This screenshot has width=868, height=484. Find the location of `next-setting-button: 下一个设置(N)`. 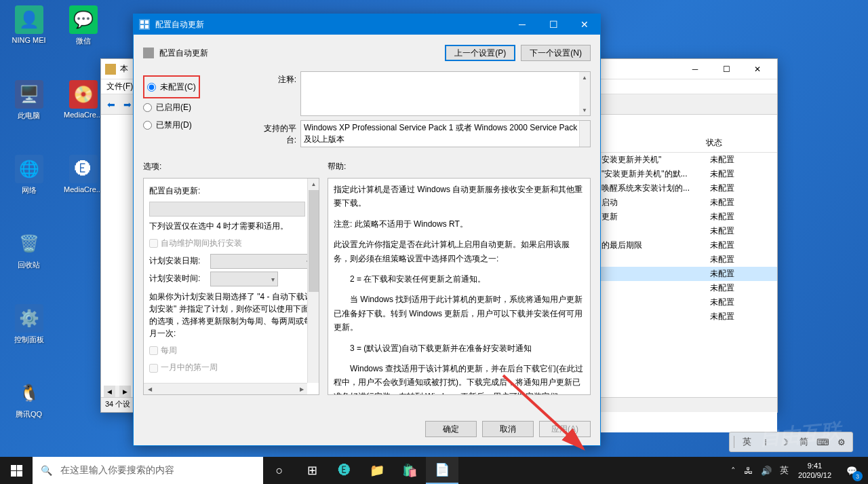

next-setting-button: 下一个设置(N) is located at coordinates (556, 53).